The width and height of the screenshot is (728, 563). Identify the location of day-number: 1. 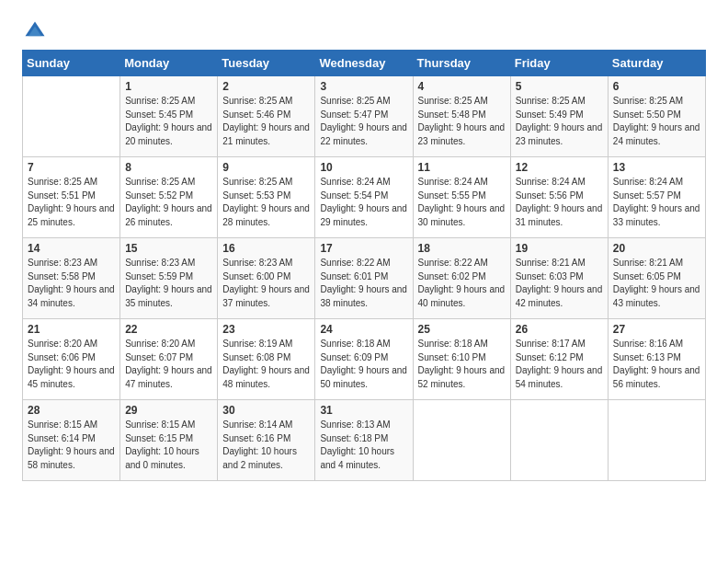
(169, 86).